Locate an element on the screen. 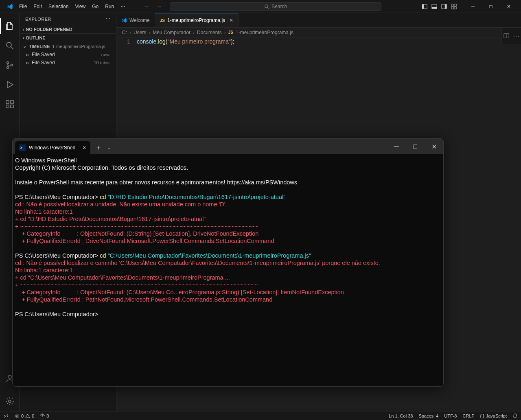  tab-file: JS 1-meuprimeiroPrograma.js ✕ is located at coordinates (197, 20).